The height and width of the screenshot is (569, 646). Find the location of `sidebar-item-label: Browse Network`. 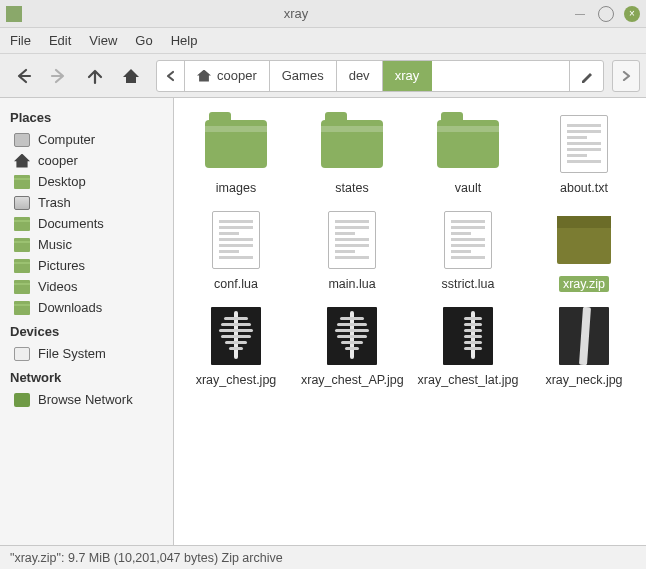

sidebar-item-label: Browse Network is located at coordinates (86, 400).